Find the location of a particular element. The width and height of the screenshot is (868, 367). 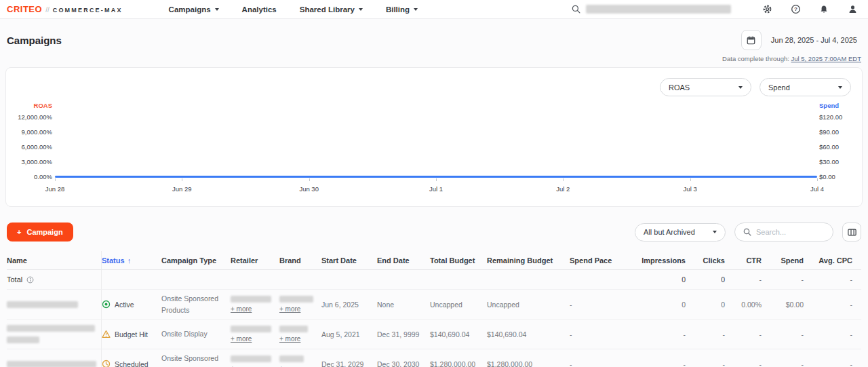

chart-line-series is located at coordinates (436, 176).